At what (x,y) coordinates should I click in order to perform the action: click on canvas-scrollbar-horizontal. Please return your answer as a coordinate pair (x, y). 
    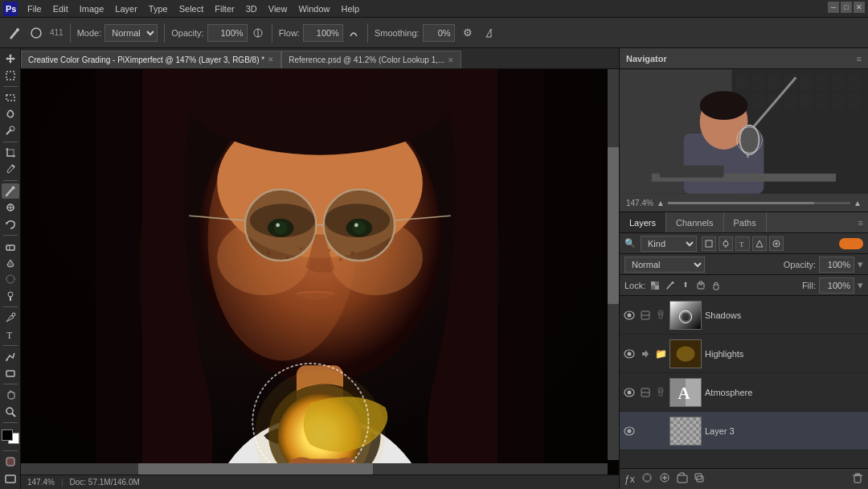
    Looking at the image, I should click on (314, 469).